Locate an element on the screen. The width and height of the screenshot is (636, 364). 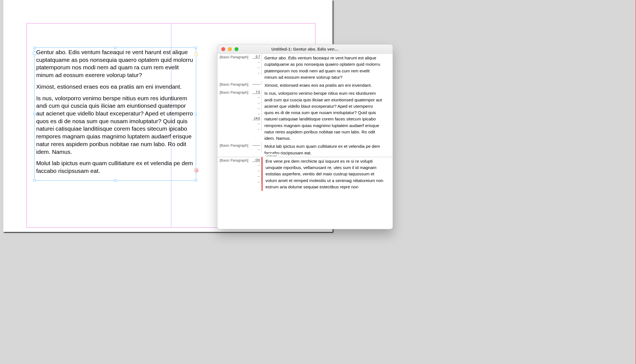
paragraph-depth-value: 7.5 is located at coordinates (256, 92).